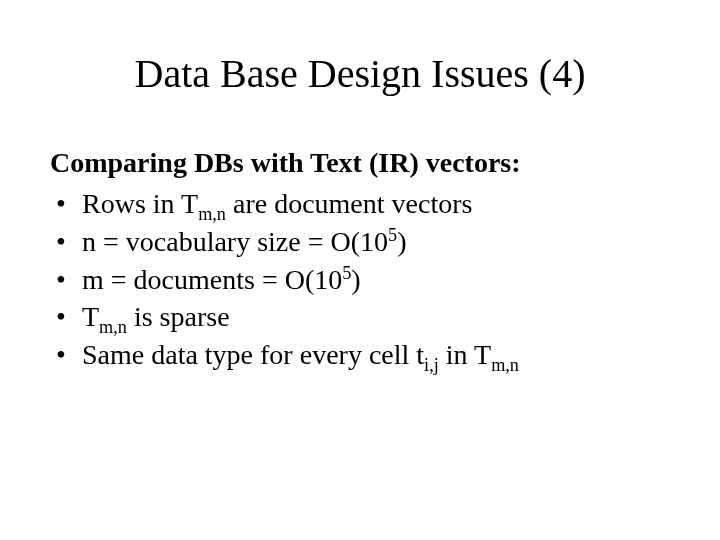 The width and height of the screenshot is (720, 540). I want to click on text: n = vocabulary size = O(10, so click(235, 242).